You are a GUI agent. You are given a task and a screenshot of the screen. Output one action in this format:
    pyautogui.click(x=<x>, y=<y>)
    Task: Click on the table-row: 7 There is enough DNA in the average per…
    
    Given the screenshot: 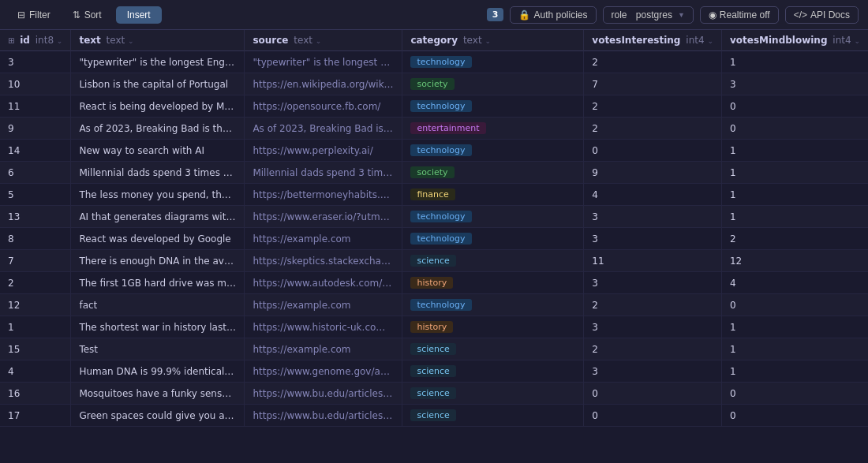 What is the action you would take?
    pyautogui.click(x=434, y=261)
    